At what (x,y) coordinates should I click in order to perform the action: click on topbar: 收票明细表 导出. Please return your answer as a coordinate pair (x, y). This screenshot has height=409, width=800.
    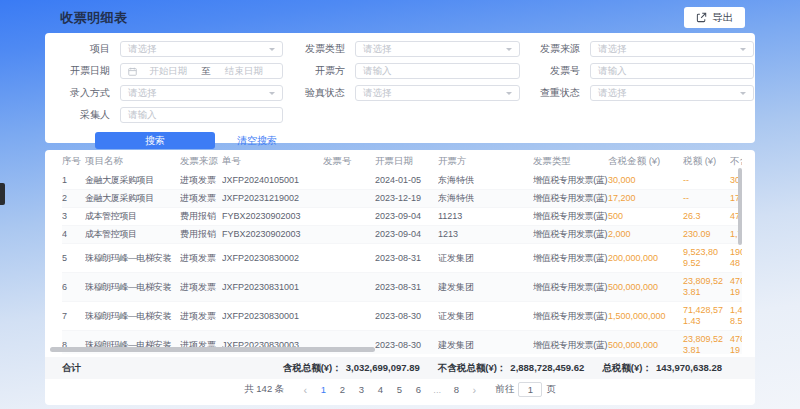
    Looking at the image, I should click on (402, 18).